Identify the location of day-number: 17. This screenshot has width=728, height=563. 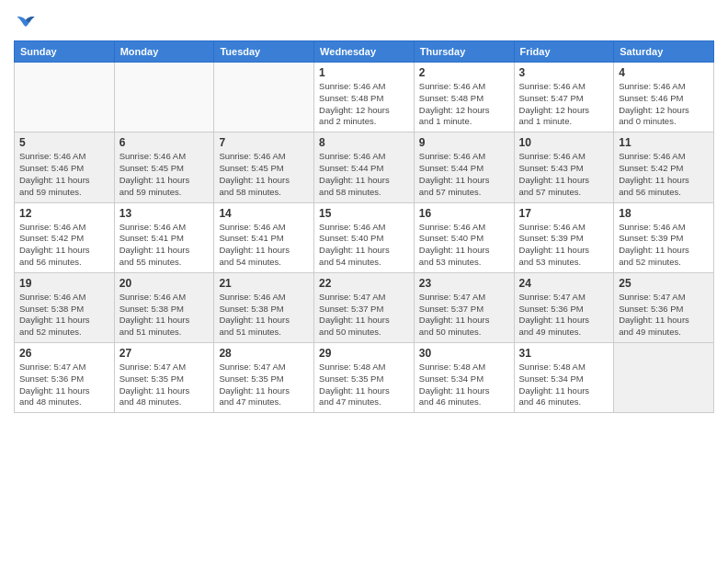
(564, 213).